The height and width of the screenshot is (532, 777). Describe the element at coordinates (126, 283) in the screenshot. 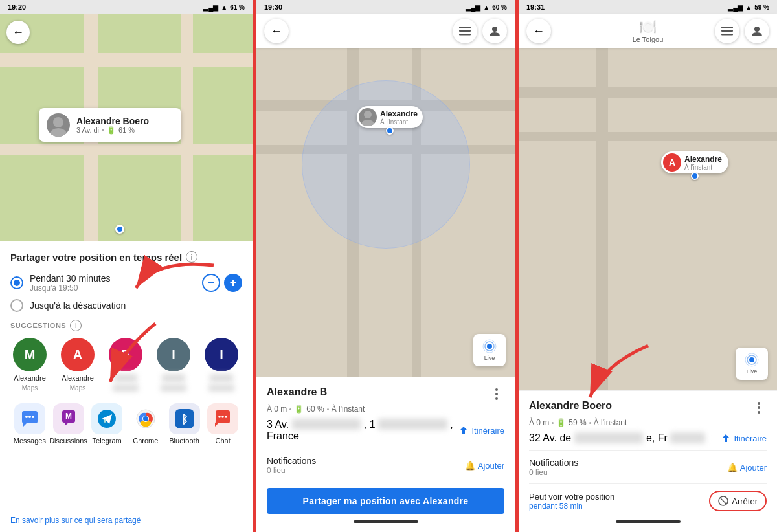

I see `radio-option-1: Pendant 30 minutes Jusqu'à 19:50 − +` at that location.